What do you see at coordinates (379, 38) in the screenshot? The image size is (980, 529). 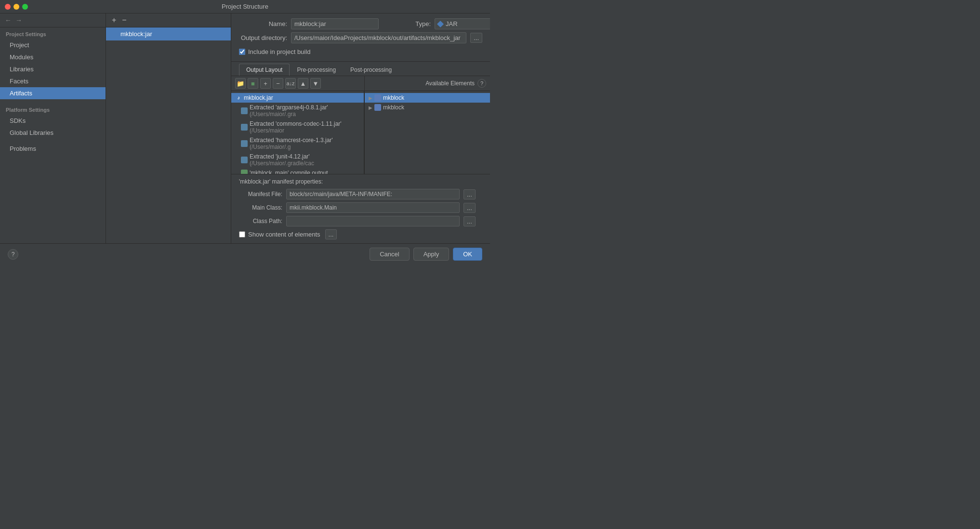 I see `output-dir-input` at bounding box center [379, 38].